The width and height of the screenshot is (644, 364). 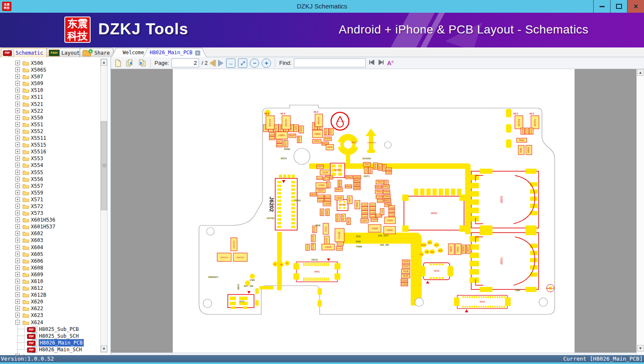 I want to click on zoom-out-button: −, so click(x=254, y=63).